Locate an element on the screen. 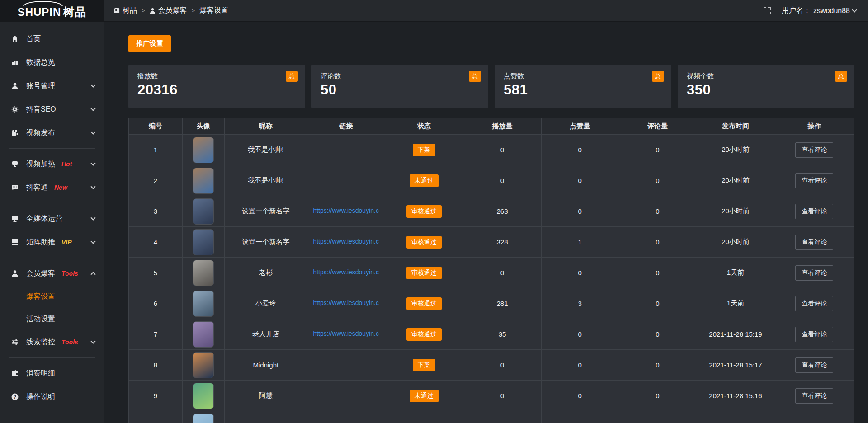 The width and height of the screenshot is (868, 423). stat-card-likes: 点赞数 581 总 is located at coordinates (583, 86).